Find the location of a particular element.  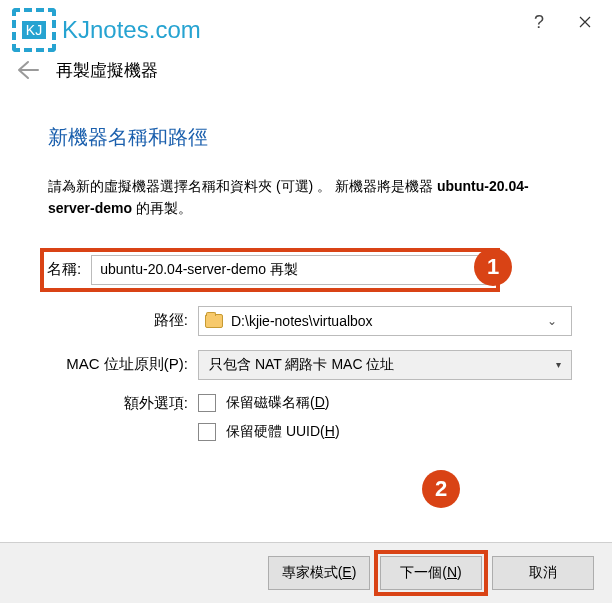

close-button is located at coordinates (585, 22).